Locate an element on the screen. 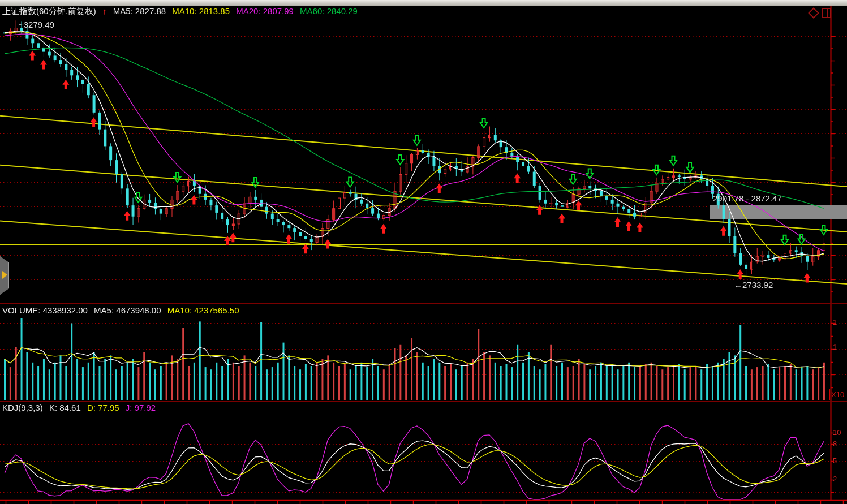 The height and width of the screenshot is (504, 847). kdj-axis-label: 10 is located at coordinates (840, 432).